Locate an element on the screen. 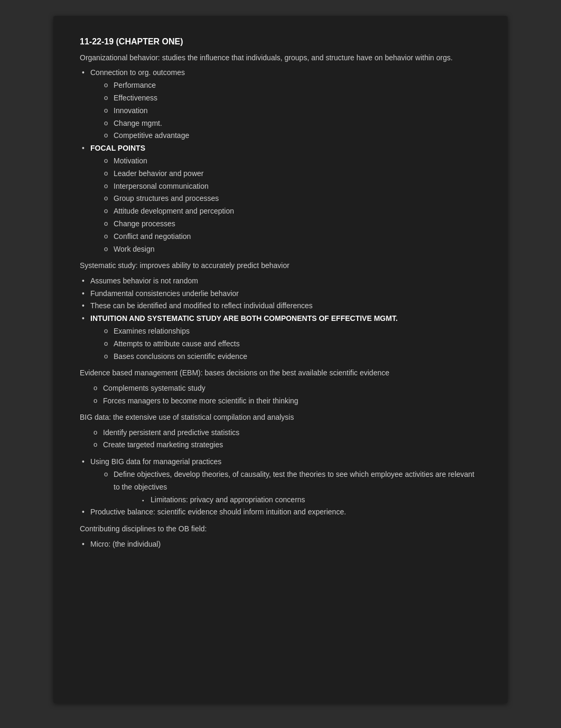 This screenshot has height=728, width=561. list-item: Create targeted marketing strategies is located at coordinates (280, 445).